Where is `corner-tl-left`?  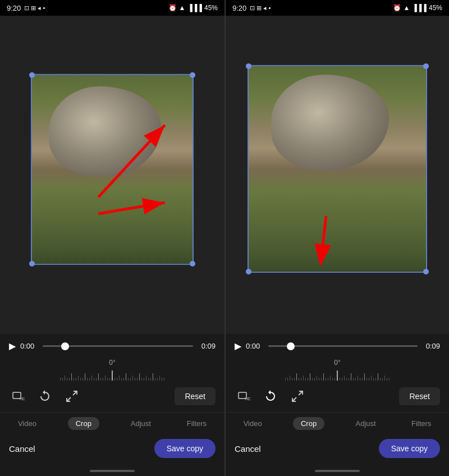
corner-tl-left is located at coordinates (32, 75).